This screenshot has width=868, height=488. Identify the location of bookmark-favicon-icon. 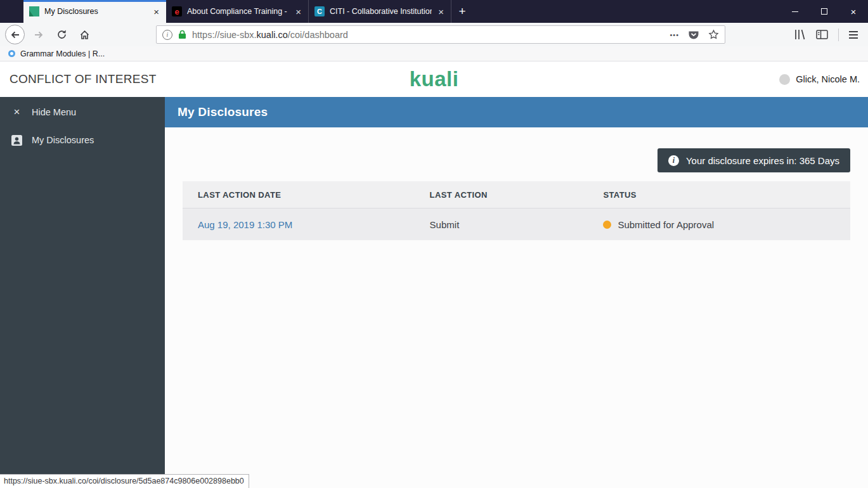
(11, 53).